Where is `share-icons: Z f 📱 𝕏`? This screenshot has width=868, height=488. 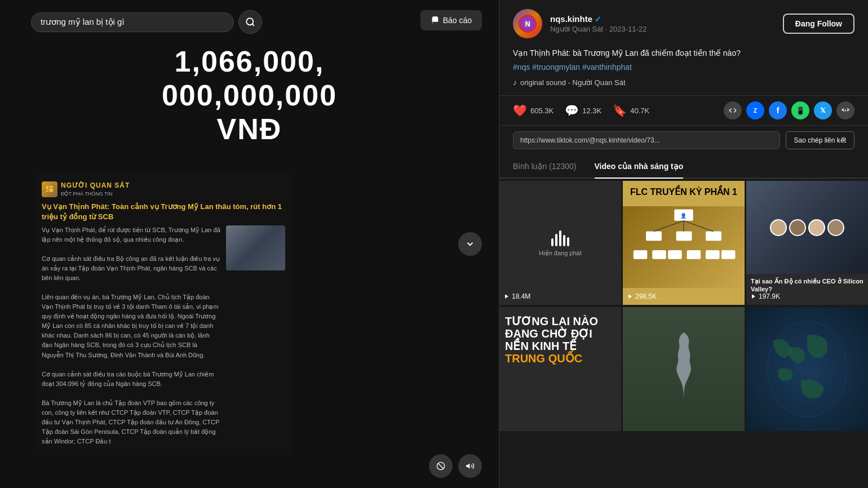
share-icons: Z f 📱 𝕏 is located at coordinates (789, 110).